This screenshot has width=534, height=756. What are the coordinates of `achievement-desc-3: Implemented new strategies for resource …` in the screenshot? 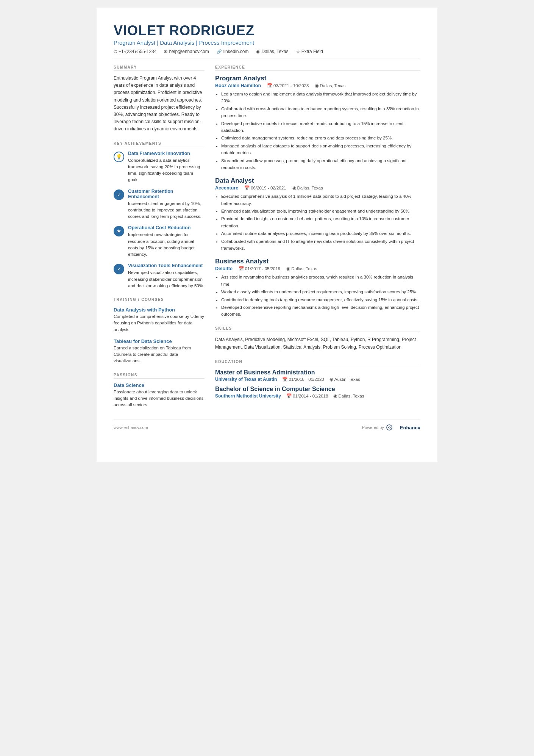 It's located at (166, 245).